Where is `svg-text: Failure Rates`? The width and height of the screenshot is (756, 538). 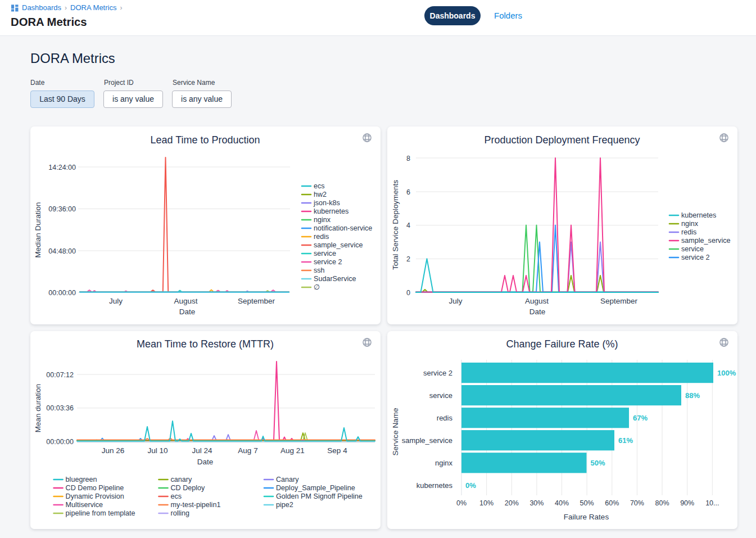
svg-text: Failure Rates is located at coordinates (587, 517).